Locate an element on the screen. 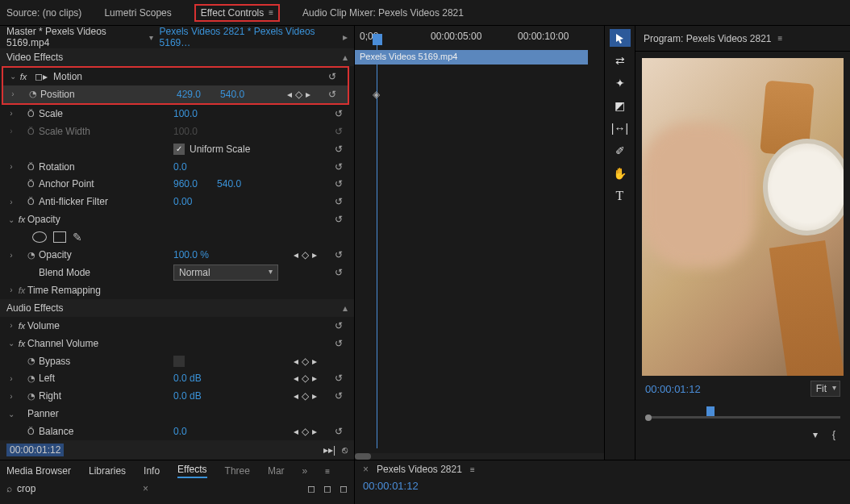  audio-effects-header: Audio Effects ▴ is located at coordinates (177, 308).